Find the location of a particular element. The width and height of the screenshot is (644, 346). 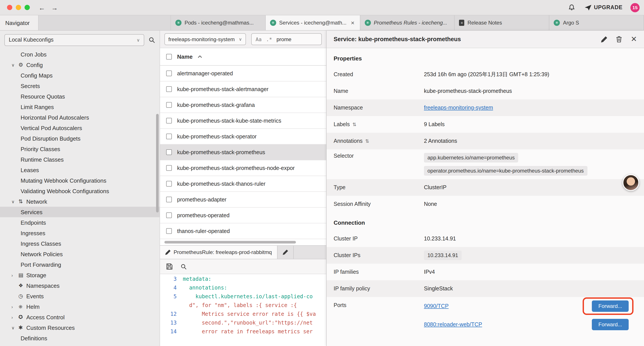

edit-resource-icon is located at coordinates (604, 39).